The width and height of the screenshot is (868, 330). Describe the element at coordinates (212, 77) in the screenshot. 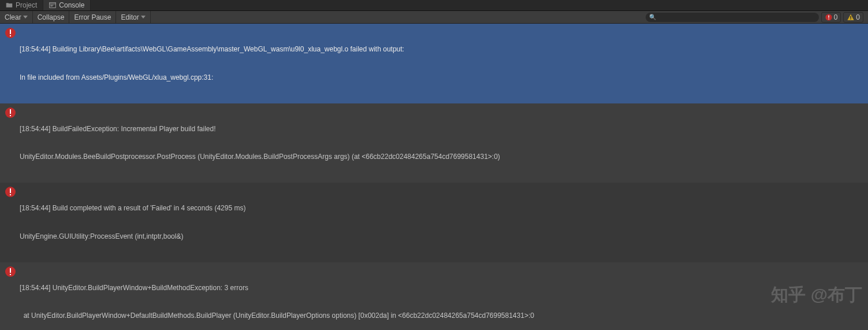

I see `console-entry-line2: In file included from Assets/Plugins/Web…` at that location.